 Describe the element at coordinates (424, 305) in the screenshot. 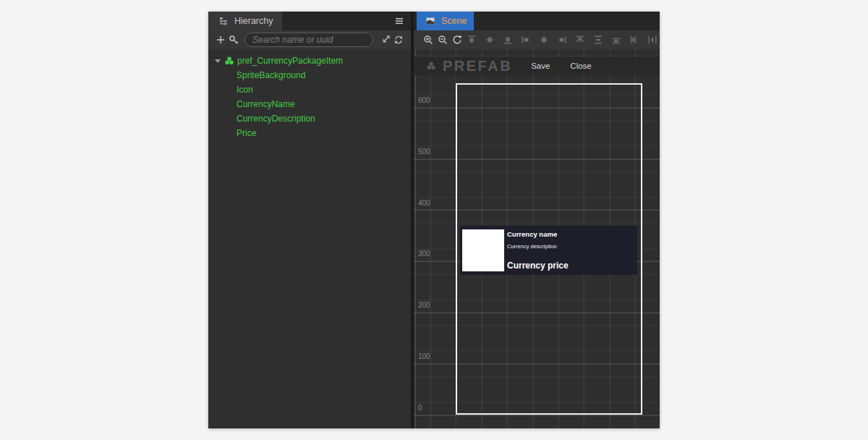

I see `ruler-label: 200` at that location.